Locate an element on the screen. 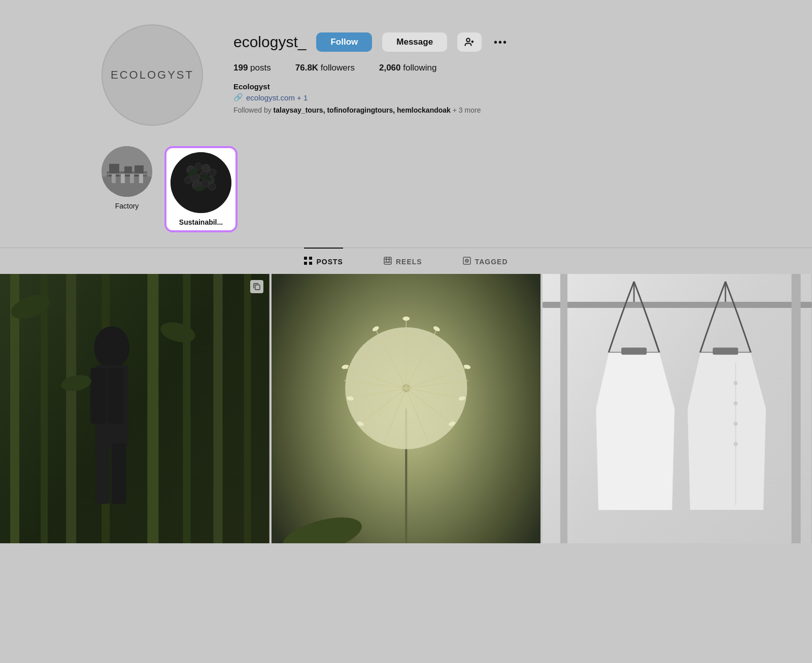 Image resolution: width=812 pixels, height=663 pixels. reels-icon is located at coordinates (388, 262).